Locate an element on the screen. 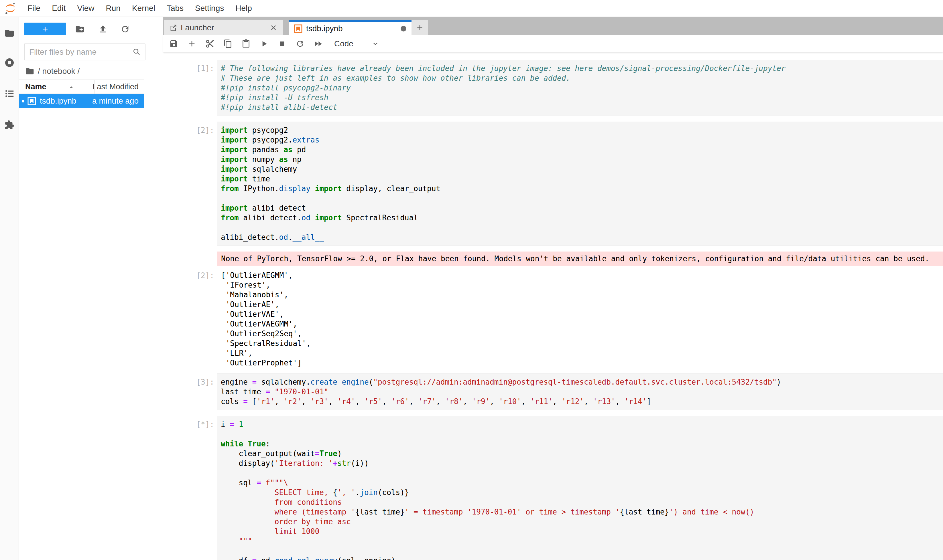 The width and height of the screenshot is (943, 560). column-last-modified: Last Modified is located at coordinates (116, 87).